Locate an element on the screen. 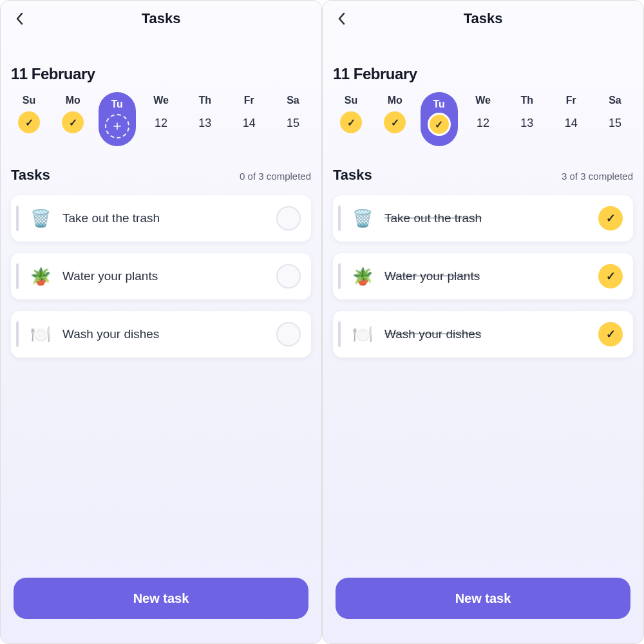 This screenshot has width=644, height=644. week-strip: Su ✓ Mo ✓ Tu ✓ We 12 Th 13 F is located at coordinates (483, 120).